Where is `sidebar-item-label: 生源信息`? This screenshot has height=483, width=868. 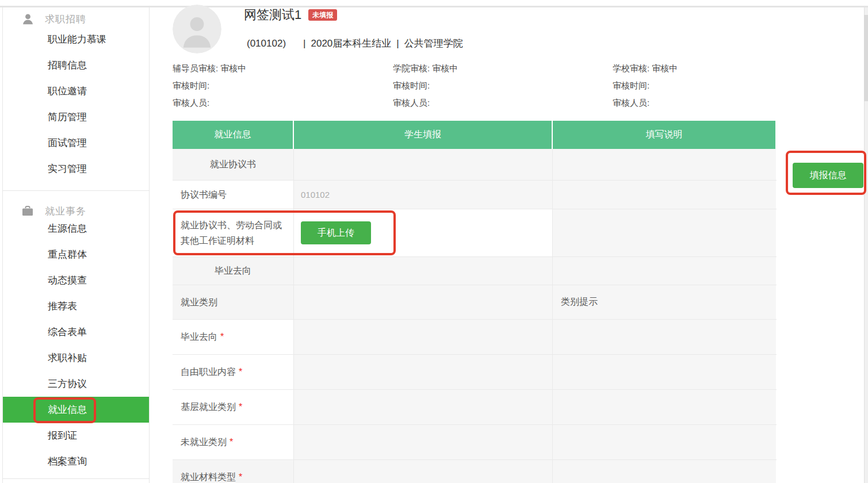 sidebar-item-label: 生源信息 is located at coordinates (67, 229).